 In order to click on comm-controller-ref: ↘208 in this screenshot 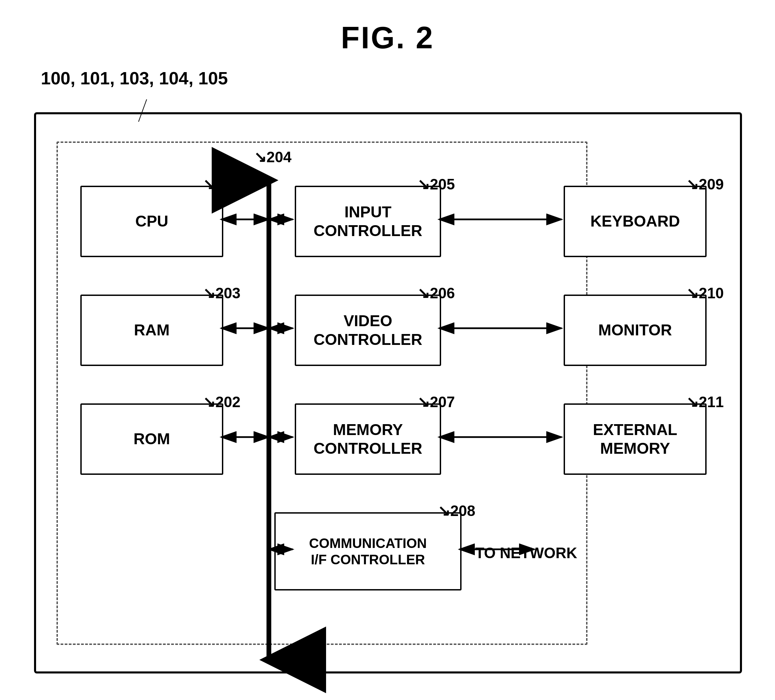, I will do `click(457, 511)`.